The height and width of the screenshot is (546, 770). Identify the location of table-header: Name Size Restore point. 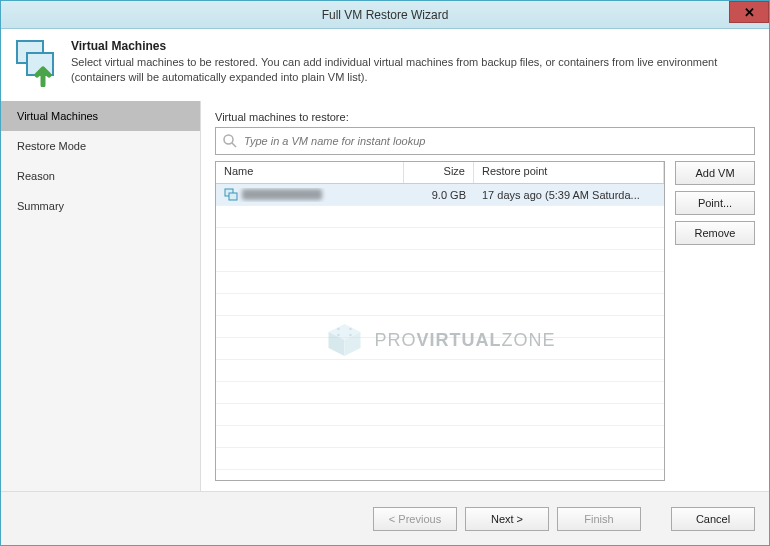
(440, 173).